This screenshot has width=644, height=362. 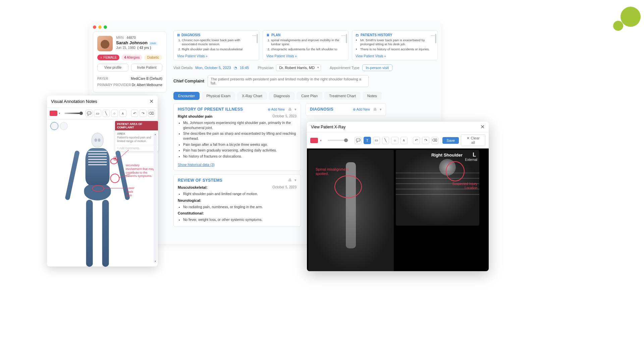 I want to click on hpi-bullet: No history of fractures or dislocations., so click(x=240, y=156).